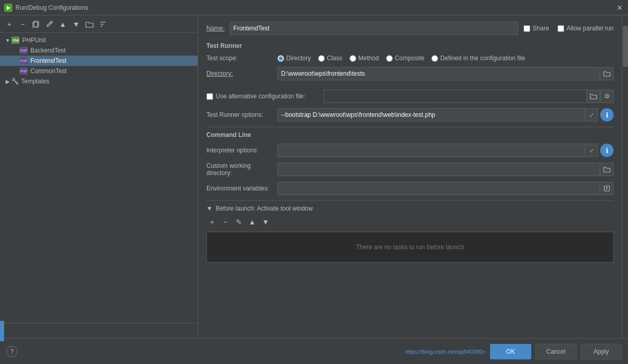 The width and height of the screenshot is (628, 364). Describe the element at coordinates (483, 58) in the screenshot. I see `scope-defined-text: Defined in the configuration file` at that location.